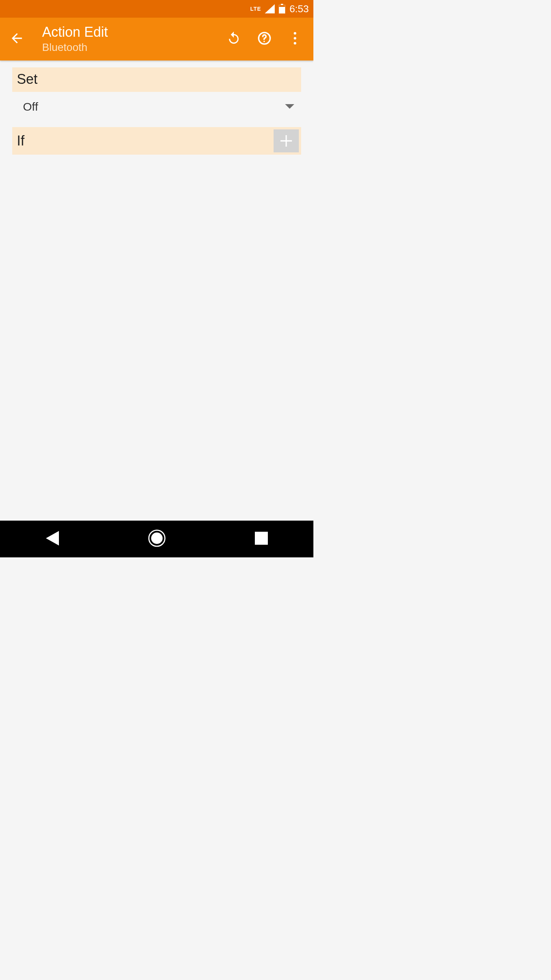  I want to click on page-subtitle: Bluetooth, so click(130, 47).